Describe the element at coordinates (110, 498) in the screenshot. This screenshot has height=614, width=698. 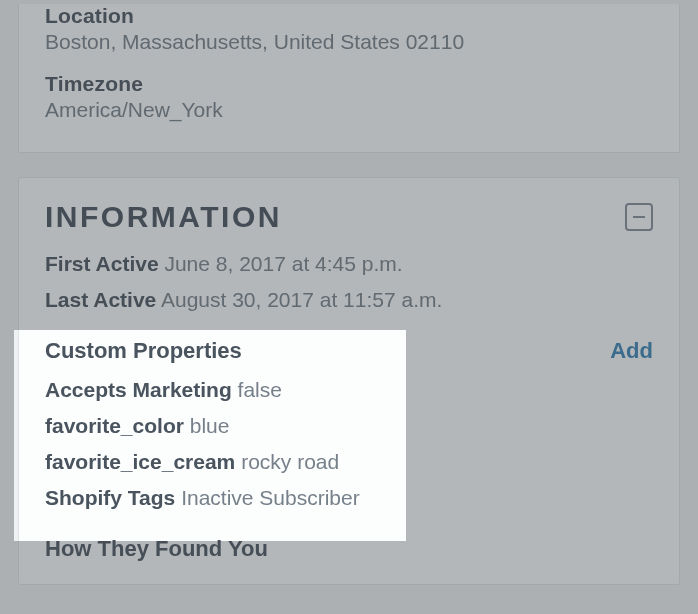
I see `property-name: Shopify Tags` at that location.